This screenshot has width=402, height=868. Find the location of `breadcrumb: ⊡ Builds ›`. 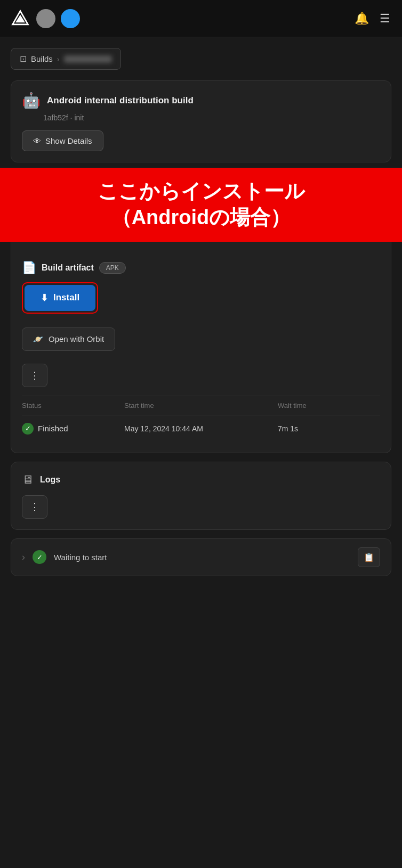

breadcrumb: ⊡ Builds › is located at coordinates (66, 59).